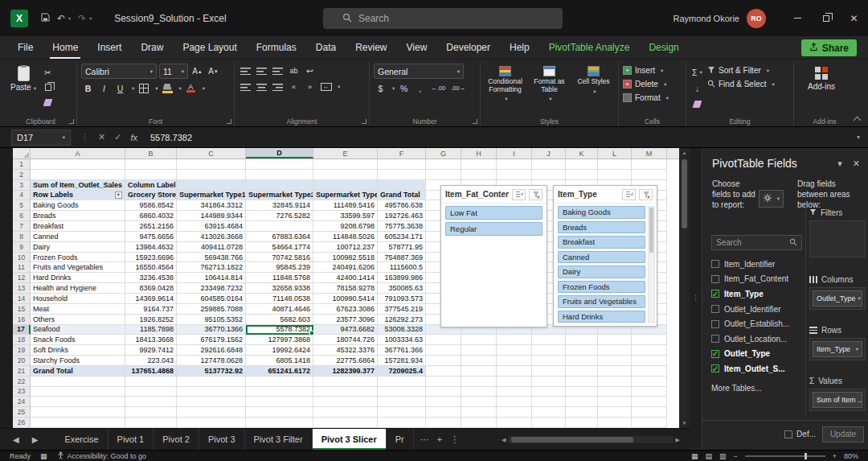 This screenshot has height=461, width=868. I want to click on cell-L1, so click(615, 164).